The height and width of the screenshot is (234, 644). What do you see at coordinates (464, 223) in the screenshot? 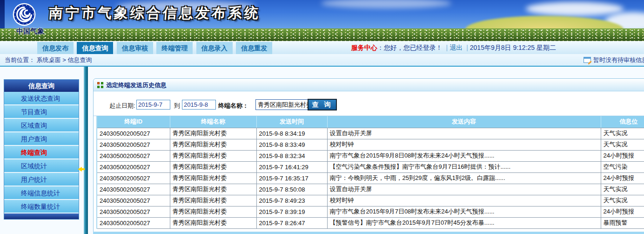
I see `cell-send-content: 【预警信号】南宁市气象台2015年9月7日07时45分发布暴......` at bounding box center [464, 223].